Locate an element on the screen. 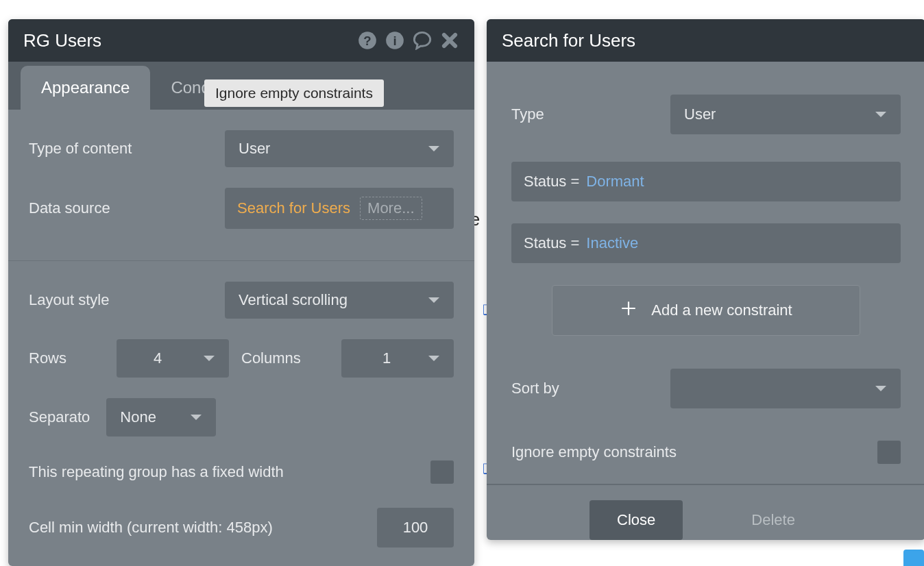 Image resolution: width=924 pixels, height=566 pixels. separator-select: None is located at coordinates (161, 417).